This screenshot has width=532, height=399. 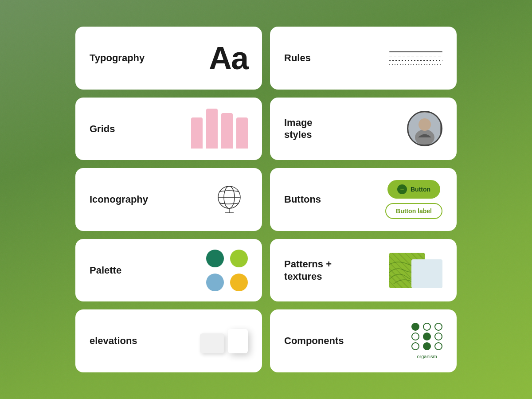 I want to click on button-arrow-icon: →, so click(x=402, y=189).